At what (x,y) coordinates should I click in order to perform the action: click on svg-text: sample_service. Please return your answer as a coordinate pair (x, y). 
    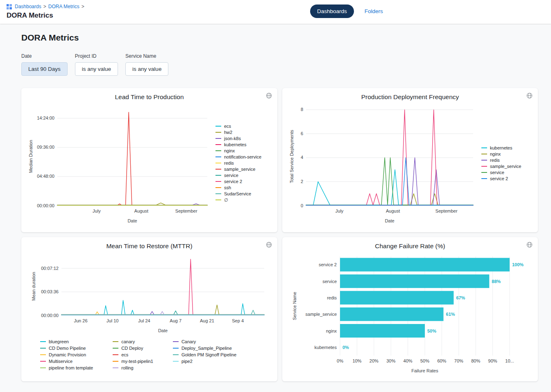
    Looking at the image, I should click on (321, 314).